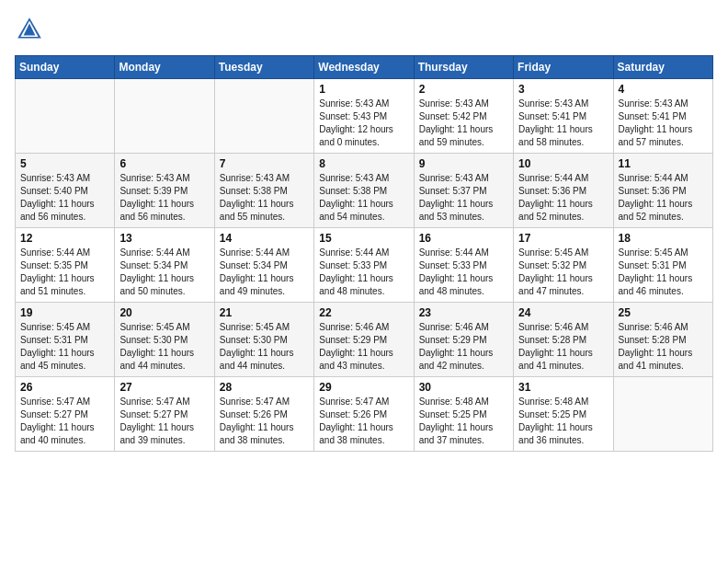 This screenshot has width=728, height=563. Describe the element at coordinates (265, 238) in the screenshot. I see `day-number: 14` at that location.